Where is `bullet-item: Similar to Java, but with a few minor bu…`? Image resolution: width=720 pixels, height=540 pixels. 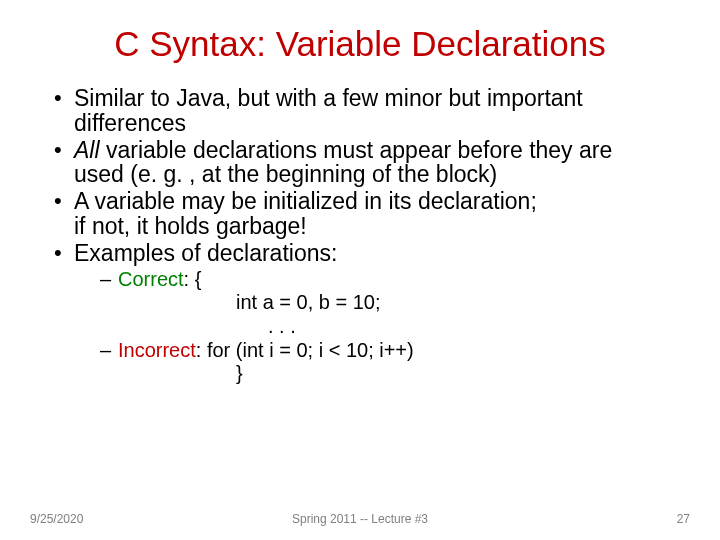
bullet-item: Similar to Java, but with a few minor bu… is located at coordinates (360, 111).